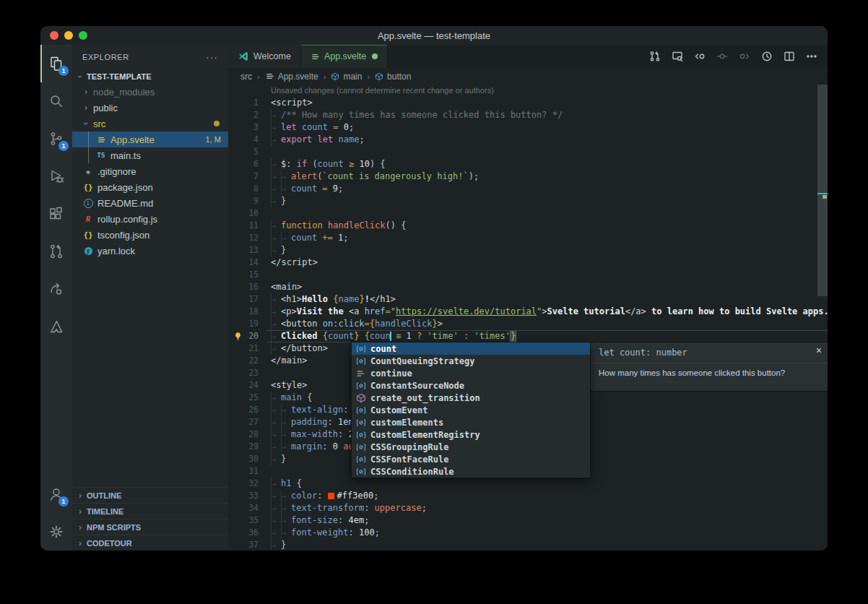  I want to click on tab-app-svelte: App.svelte, so click(344, 56).